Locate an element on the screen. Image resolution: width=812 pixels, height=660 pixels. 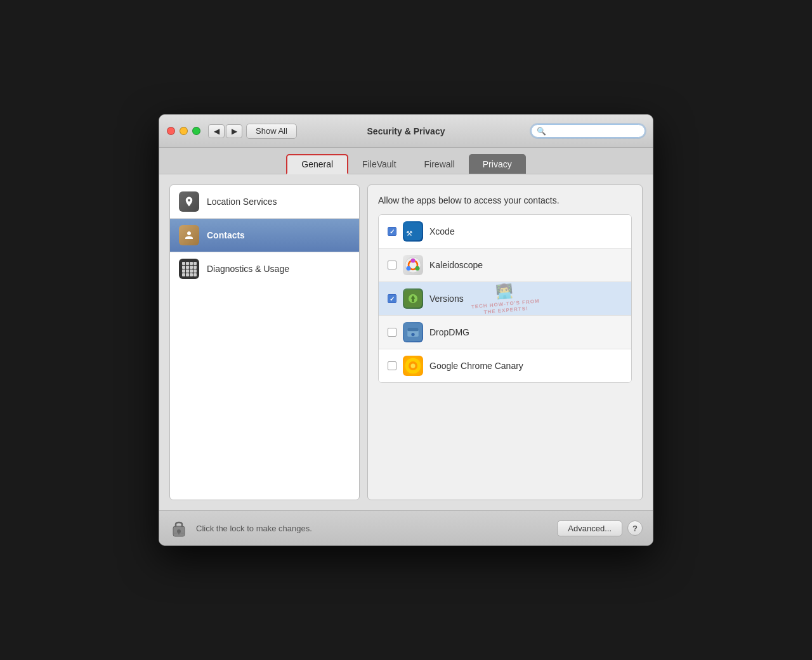
sidebar-label-location: Location Services is located at coordinates (242, 202).